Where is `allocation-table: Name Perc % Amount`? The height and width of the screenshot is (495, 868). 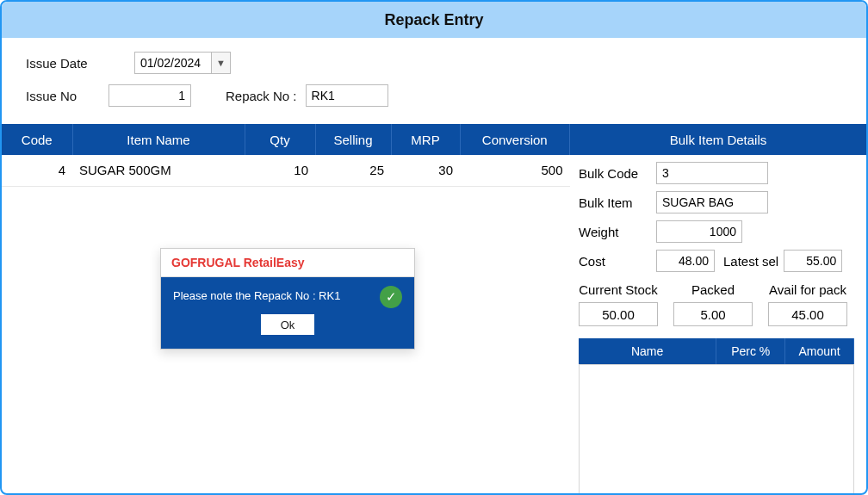
allocation-table: Name Perc % Amount is located at coordinates (716, 351).